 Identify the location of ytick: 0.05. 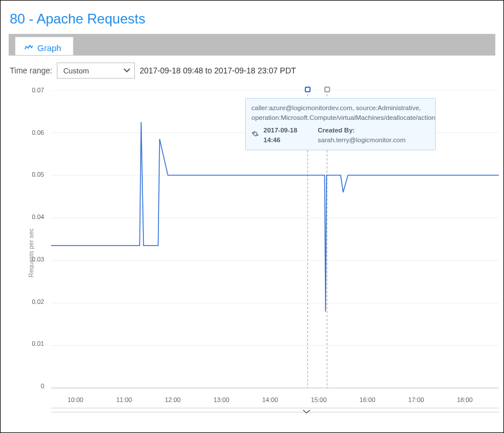
(36, 174).